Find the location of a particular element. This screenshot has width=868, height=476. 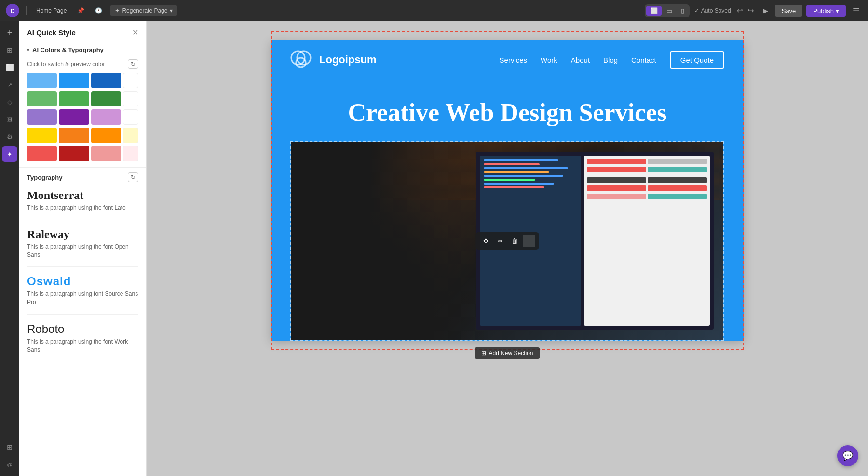

add-toolbar-button: + is located at coordinates (529, 241).